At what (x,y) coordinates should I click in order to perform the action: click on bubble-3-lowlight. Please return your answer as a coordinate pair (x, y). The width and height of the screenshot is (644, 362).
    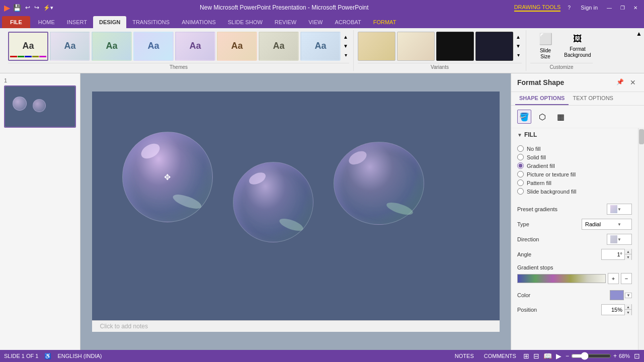
    Looking at the image, I should click on (399, 209).